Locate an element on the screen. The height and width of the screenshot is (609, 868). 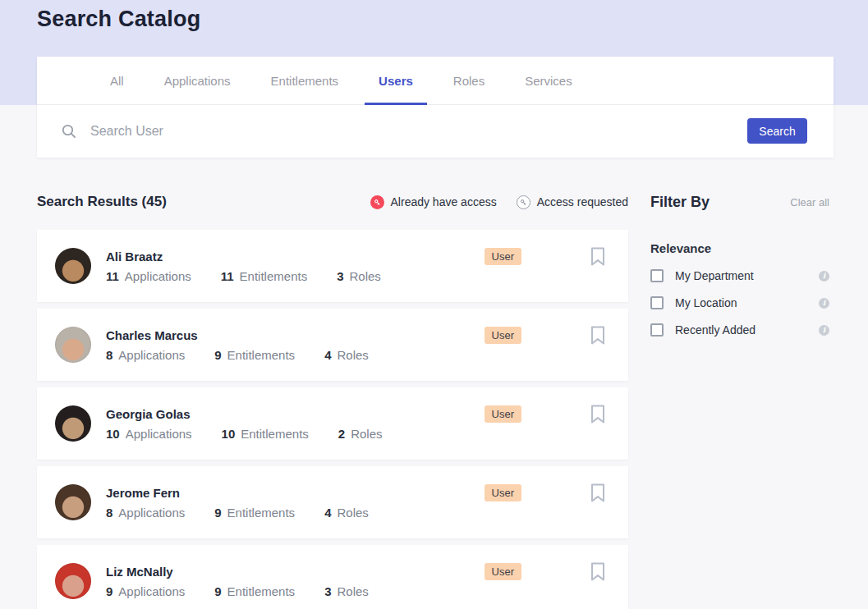
user-card: Georgia Golas 10Applications 10Entitleme… is located at coordinates (333, 424).